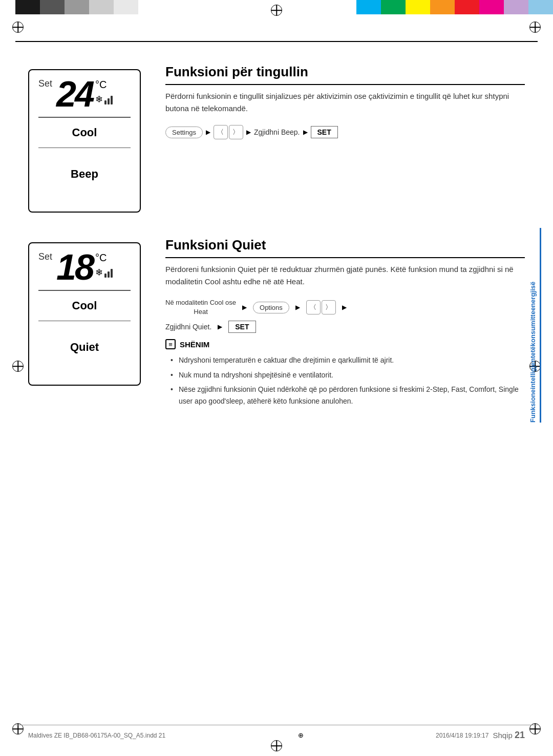 Image resolution: width=553 pixels, height=756 pixels. What do you see at coordinates (201, 312) in the screenshot?
I see `mode-text-line2: Heat` at bounding box center [201, 312].